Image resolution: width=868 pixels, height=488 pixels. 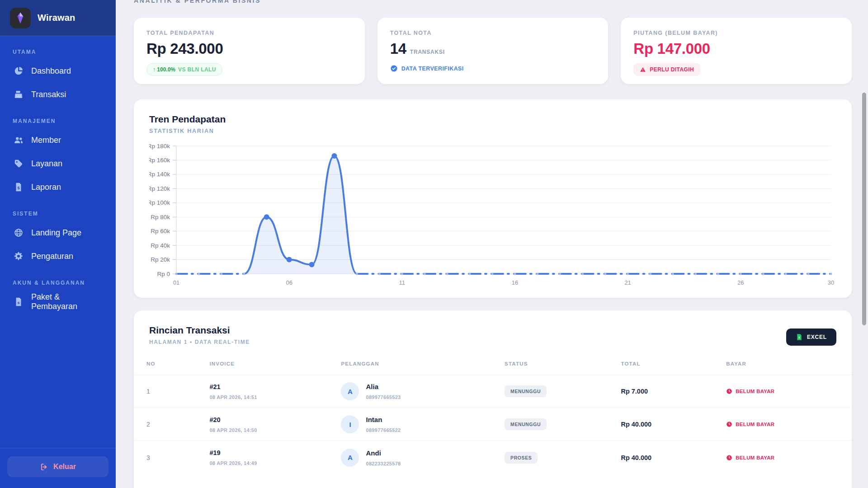 What do you see at coordinates (350, 424) in the screenshot?
I see `avatar: I` at bounding box center [350, 424].